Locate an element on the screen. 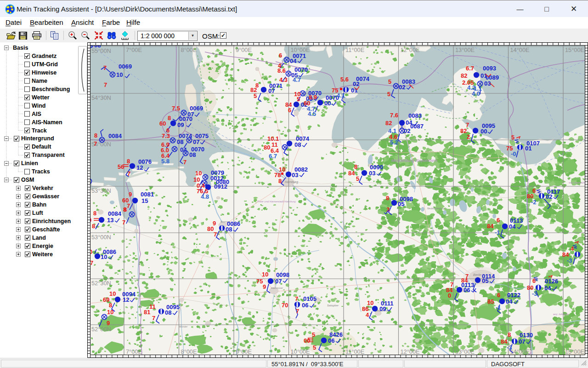 This screenshot has width=588, height=368. svg-text: 0 is located at coordinates (449, 295).